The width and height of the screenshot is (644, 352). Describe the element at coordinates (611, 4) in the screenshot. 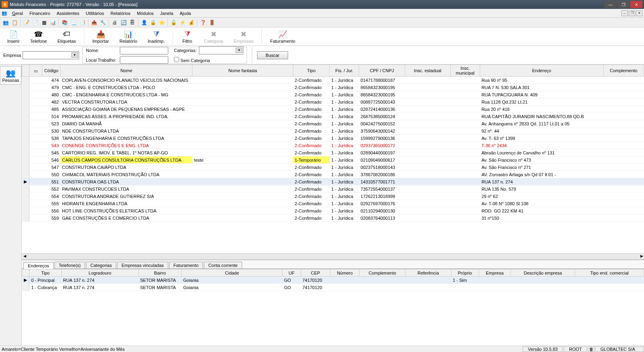

I see `minimize-button: —` at that location.